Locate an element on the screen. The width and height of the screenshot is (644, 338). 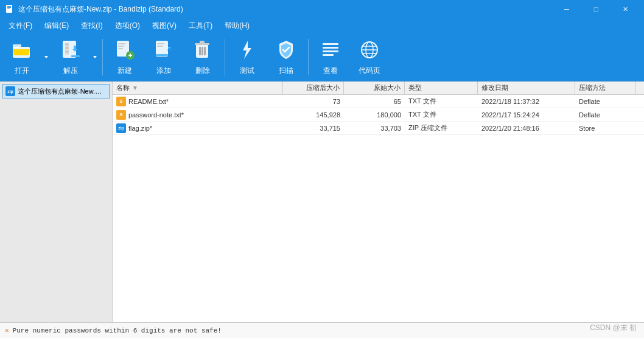
menu-help: 帮助(H) is located at coordinates (237, 26).